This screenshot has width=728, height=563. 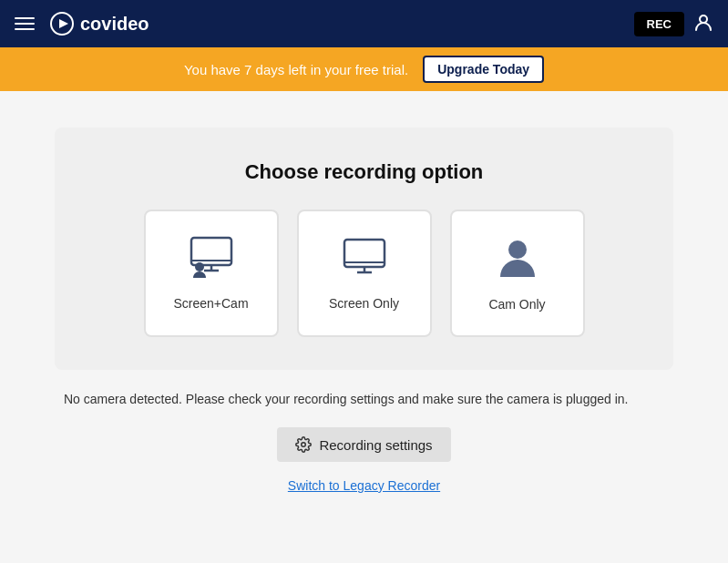 I want to click on recording-settings-button: Recording settings, so click(x=364, y=445).